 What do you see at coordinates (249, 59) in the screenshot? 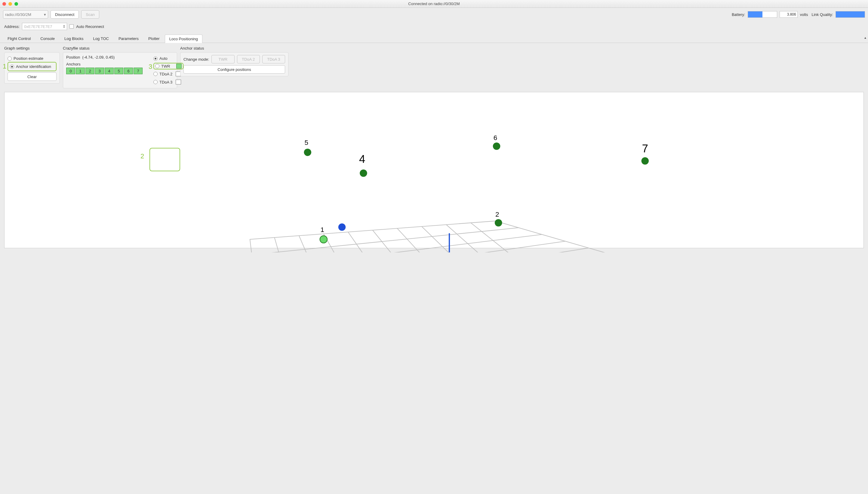
I see `mode-tdoa2-button: TDoA 2` at bounding box center [249, 59].